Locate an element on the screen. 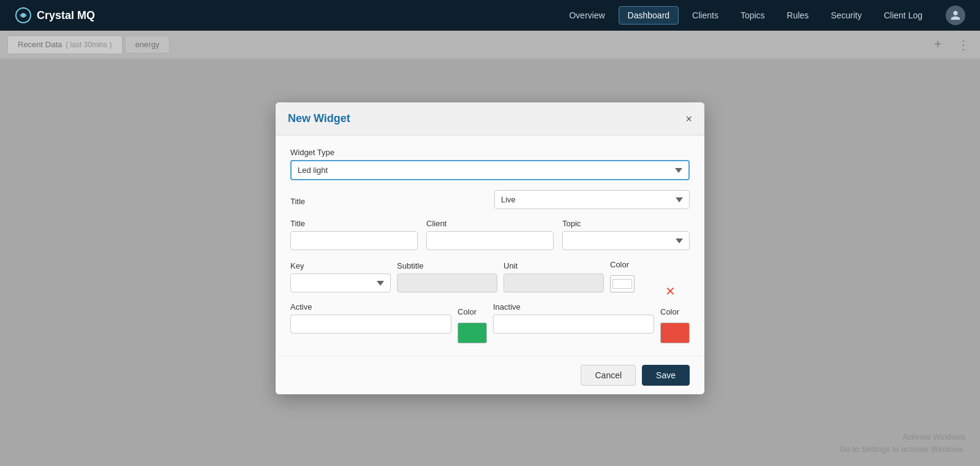  client-input-group: Client is located at coordinates (490, 234).